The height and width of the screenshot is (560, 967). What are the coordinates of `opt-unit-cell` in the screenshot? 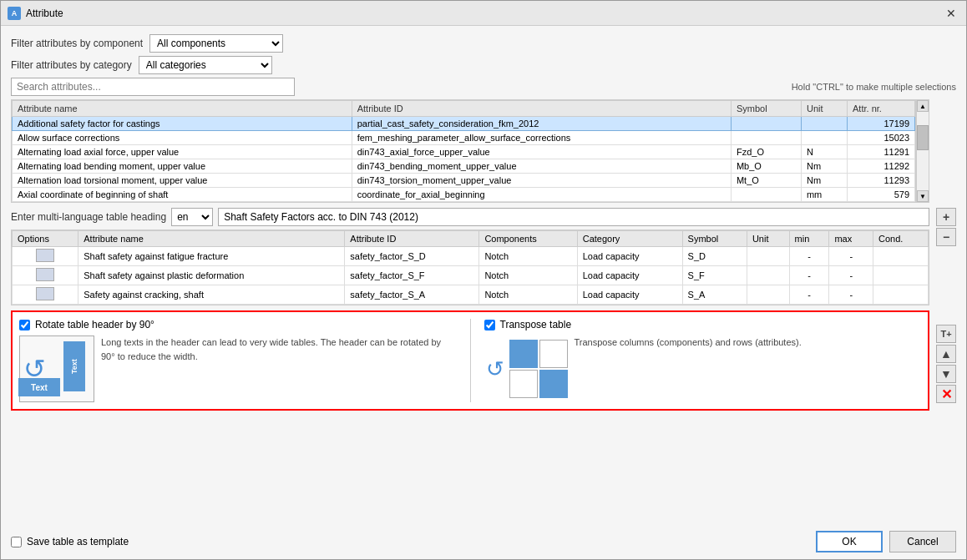 It's located at (768, 295).